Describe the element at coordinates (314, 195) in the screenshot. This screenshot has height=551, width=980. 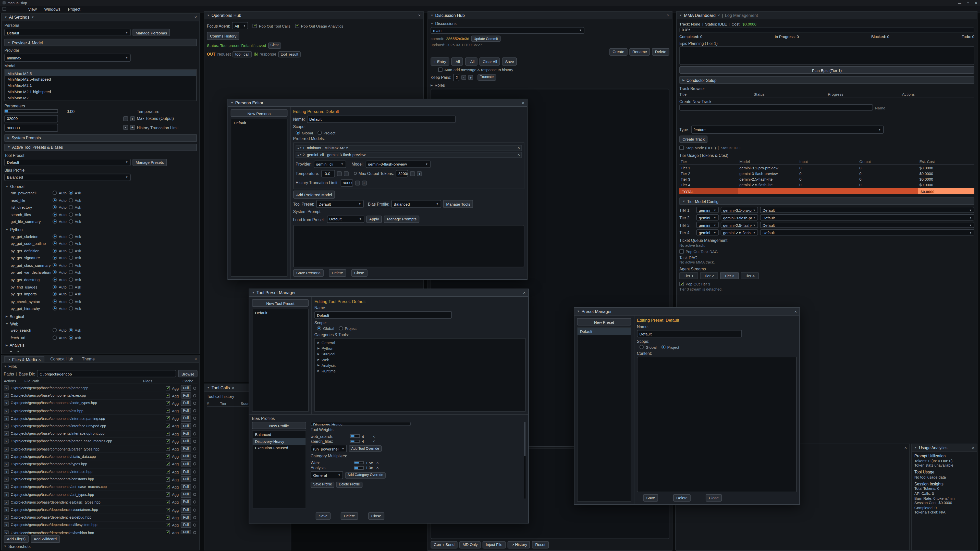
I see `add-preferred-model-button: Add Preferred Model` at that location.